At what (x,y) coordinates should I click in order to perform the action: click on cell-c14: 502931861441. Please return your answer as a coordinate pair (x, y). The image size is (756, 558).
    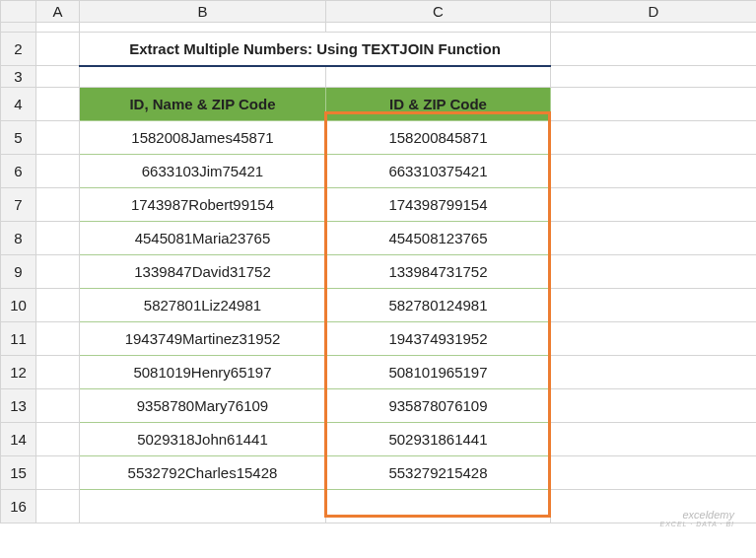
    Looking at the image, I should click on (439, 440).